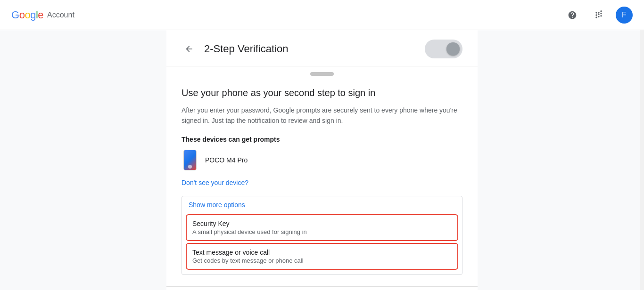  Describe the element at coordinates (322, 232) in the screenshot. I see `security-key-desc: A small physical device used for signing…` at that location.